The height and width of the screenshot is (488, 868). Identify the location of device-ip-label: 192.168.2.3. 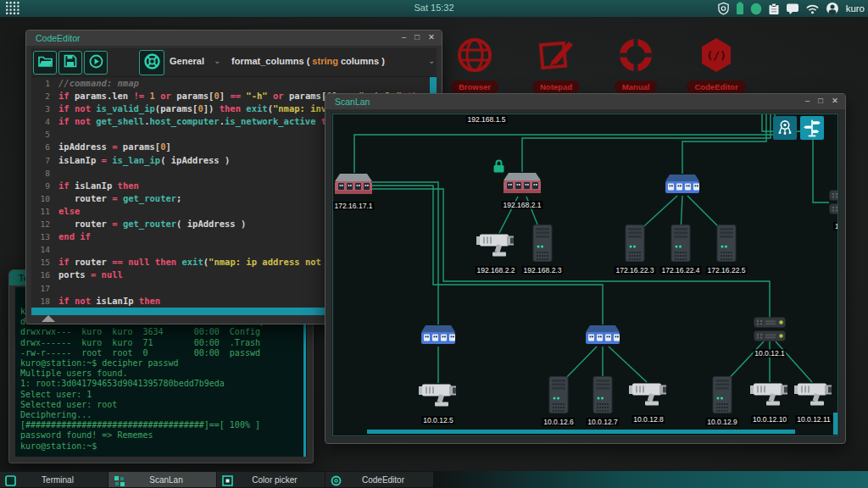
(542, 270).